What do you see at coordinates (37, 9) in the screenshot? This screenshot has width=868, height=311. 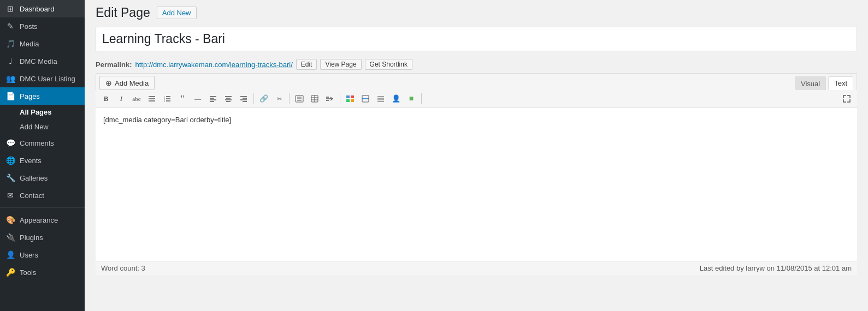 I see `sidebar-item-label: Dashboard` at bounding box center [37, 9].